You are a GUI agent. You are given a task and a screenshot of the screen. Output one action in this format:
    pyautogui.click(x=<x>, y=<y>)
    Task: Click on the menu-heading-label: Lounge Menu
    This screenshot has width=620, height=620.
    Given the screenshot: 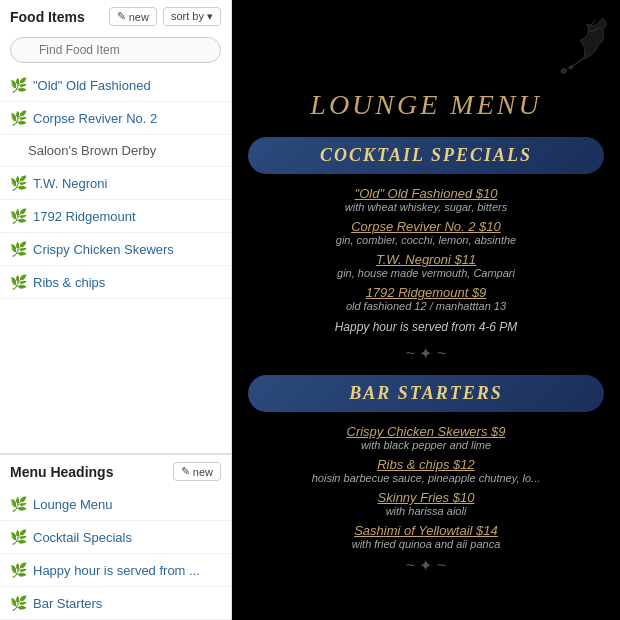 What is the action you would take?
    pyautogui.click(x=73, y=504)
    